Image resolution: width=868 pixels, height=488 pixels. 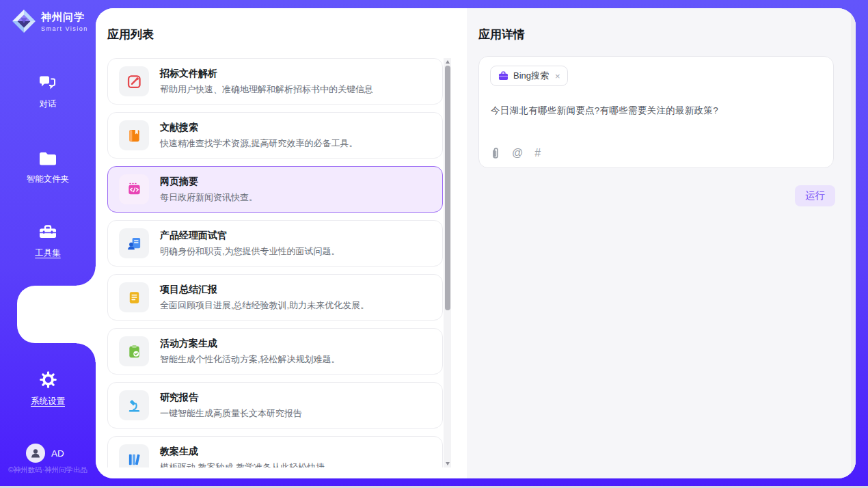 What do you see at coordinates (275, 452) in the screenshot?
I see `list-item-lesson-plan: 教案生成 模板驱动,教案秒成,教学准备从此轻松快捷` at bounding box center [275, 452].